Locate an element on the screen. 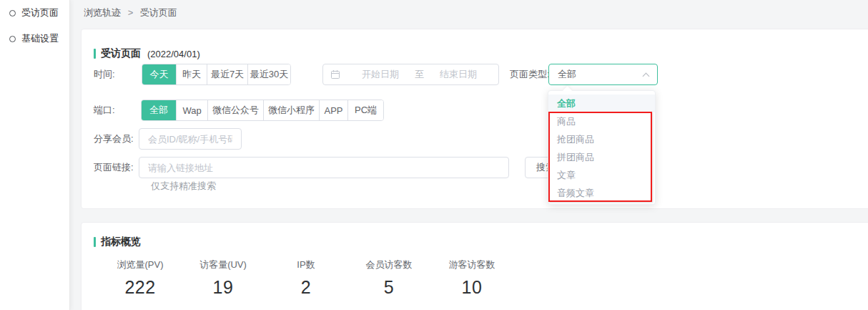  date-range-separator: 至 is located at coordinates (419, 74).